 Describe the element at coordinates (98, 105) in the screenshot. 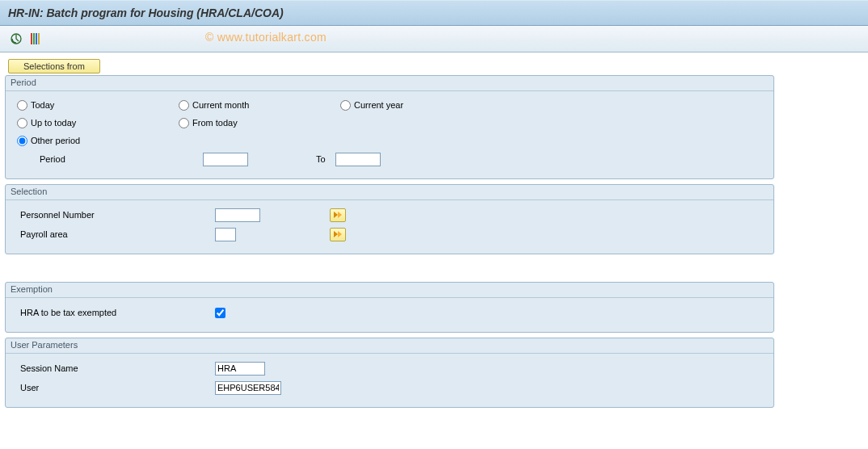

I see `radio-today: Today` at that location.